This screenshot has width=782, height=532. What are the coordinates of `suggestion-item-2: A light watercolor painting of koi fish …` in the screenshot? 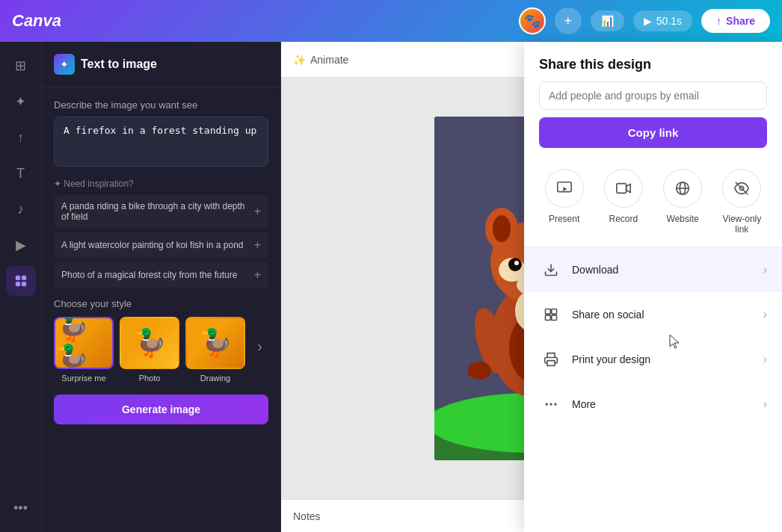 It's located at (161, 245).